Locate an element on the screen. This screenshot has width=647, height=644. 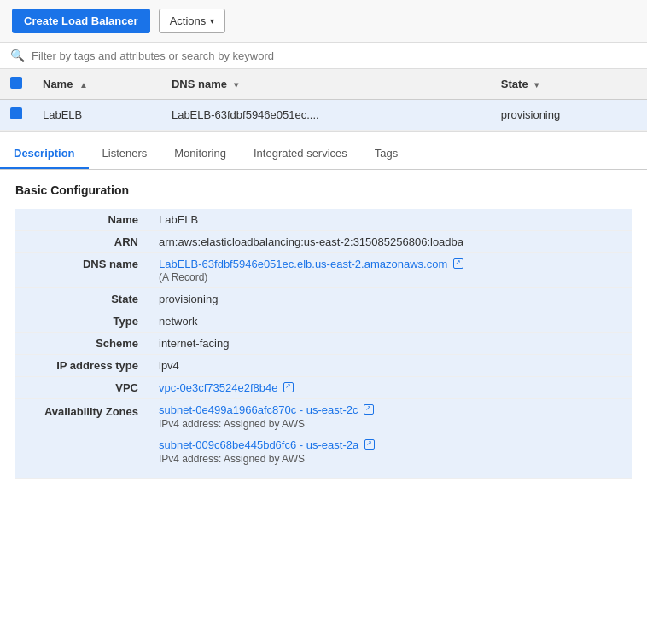
actions-button: Actions ▾ is located at coordinates (193, 20).